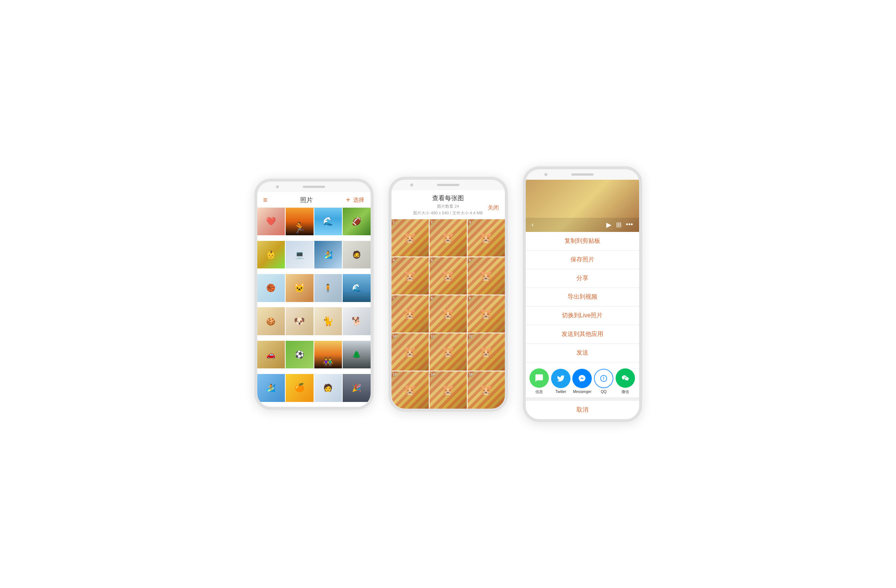  I want to click on qq-label: QQ, so click(604, 391).